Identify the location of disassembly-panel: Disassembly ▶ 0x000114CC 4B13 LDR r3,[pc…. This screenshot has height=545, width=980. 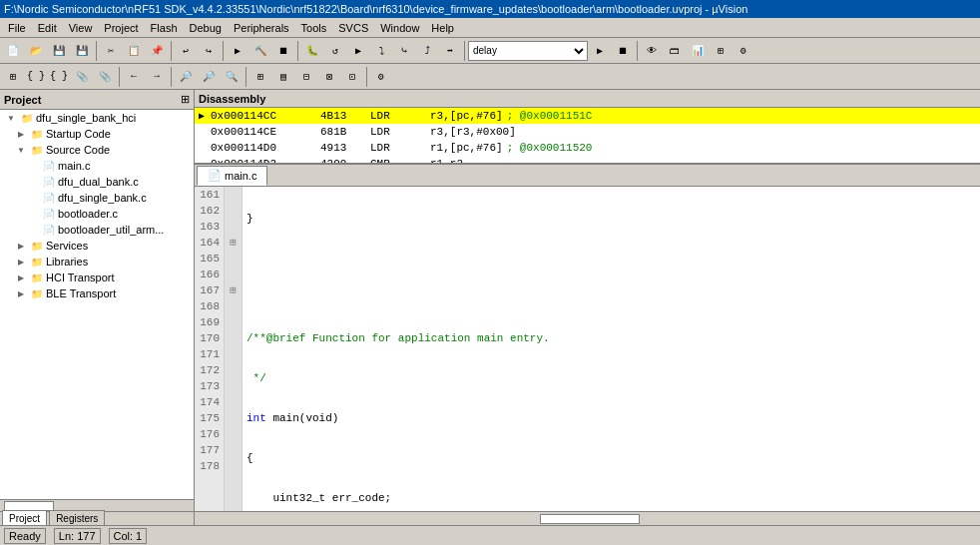
(587, 128).